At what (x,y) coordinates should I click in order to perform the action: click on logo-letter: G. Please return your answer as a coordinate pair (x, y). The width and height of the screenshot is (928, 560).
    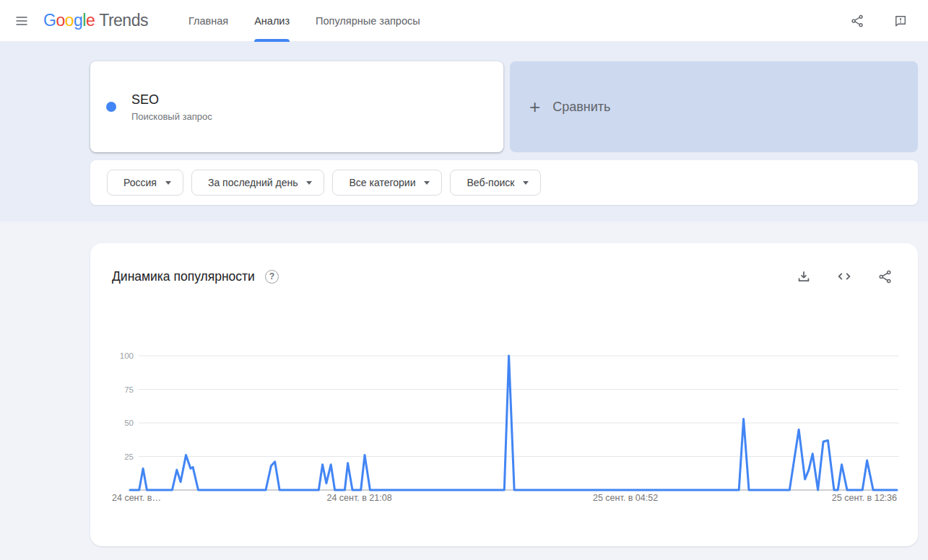
    Looking at the image, I should click on (49, 20).